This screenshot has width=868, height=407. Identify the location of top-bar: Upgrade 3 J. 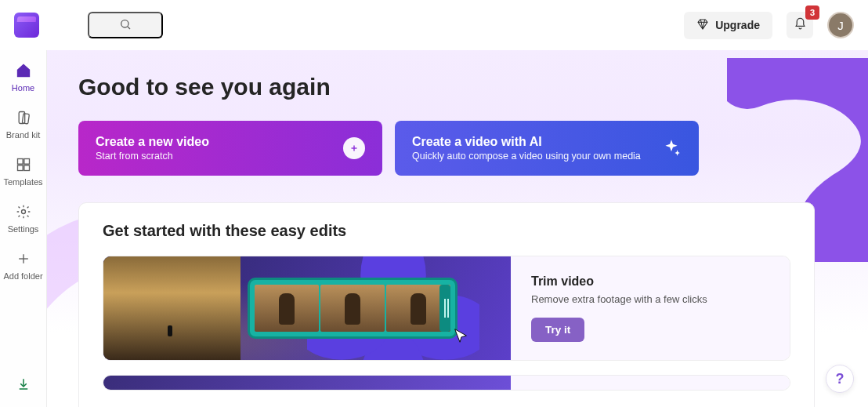
(434, 25).